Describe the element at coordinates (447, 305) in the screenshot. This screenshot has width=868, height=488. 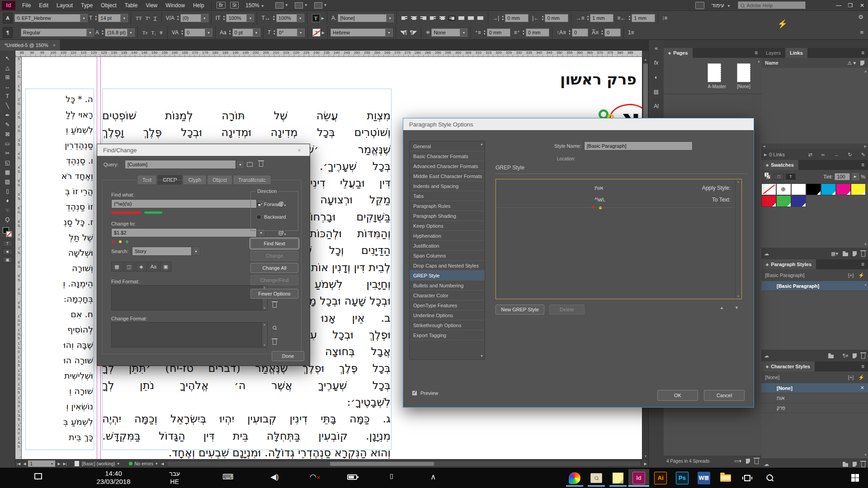
I see `style-options-item: OpenType Features` at that location.